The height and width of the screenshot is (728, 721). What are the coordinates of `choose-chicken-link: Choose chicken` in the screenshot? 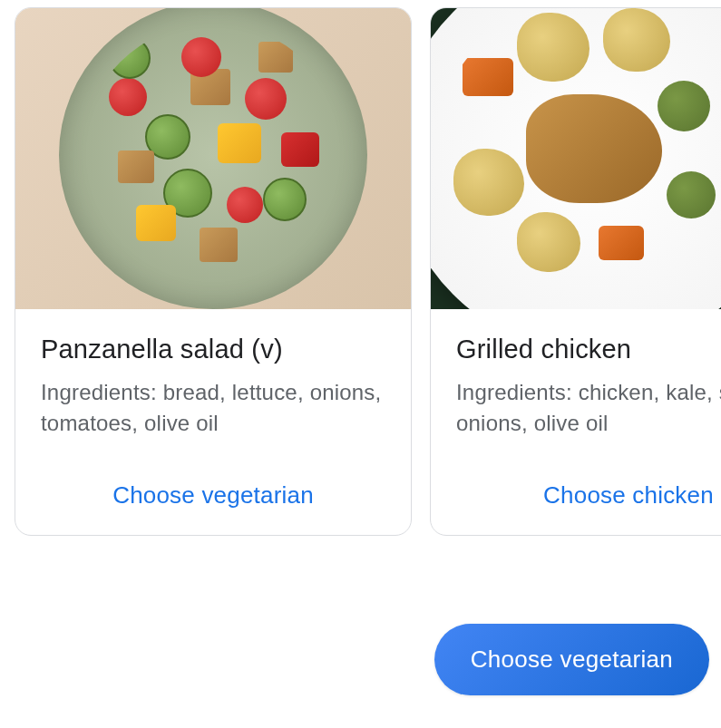 It's located at (628, 495).